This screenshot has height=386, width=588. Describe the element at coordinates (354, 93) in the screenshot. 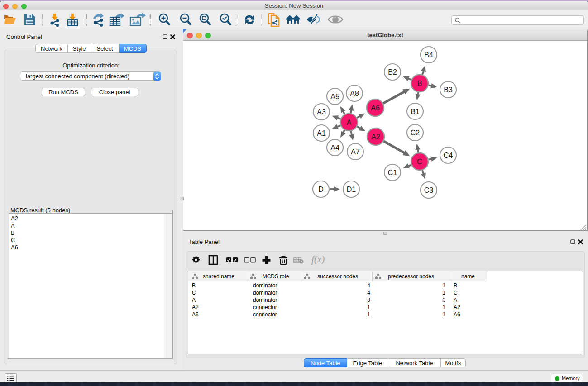

I see `svg-text: A8` at that location.